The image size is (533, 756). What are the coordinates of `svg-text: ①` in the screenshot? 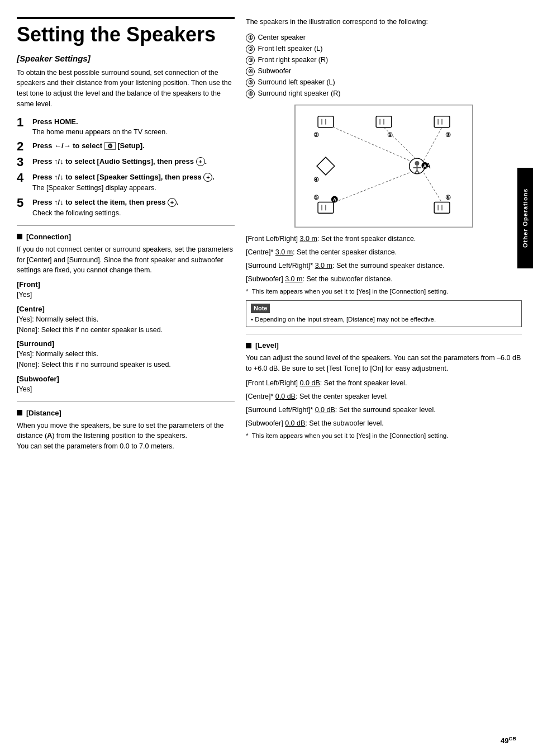 It's located at (390, 135).